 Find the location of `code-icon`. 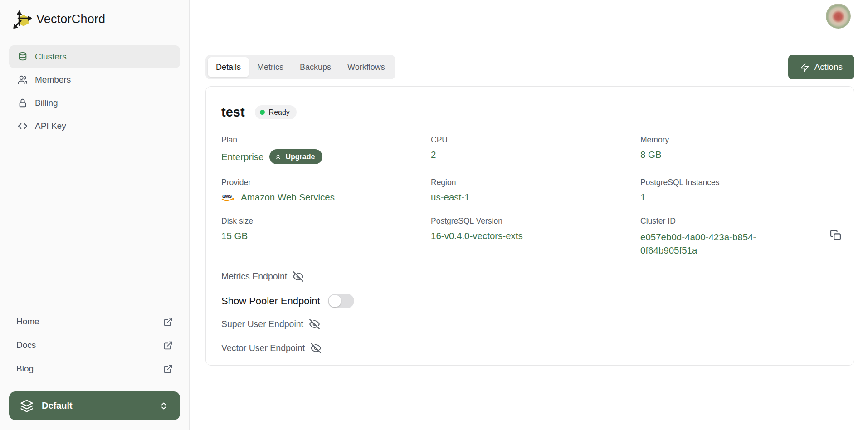

code-icon is located at coordinates (23, 126).